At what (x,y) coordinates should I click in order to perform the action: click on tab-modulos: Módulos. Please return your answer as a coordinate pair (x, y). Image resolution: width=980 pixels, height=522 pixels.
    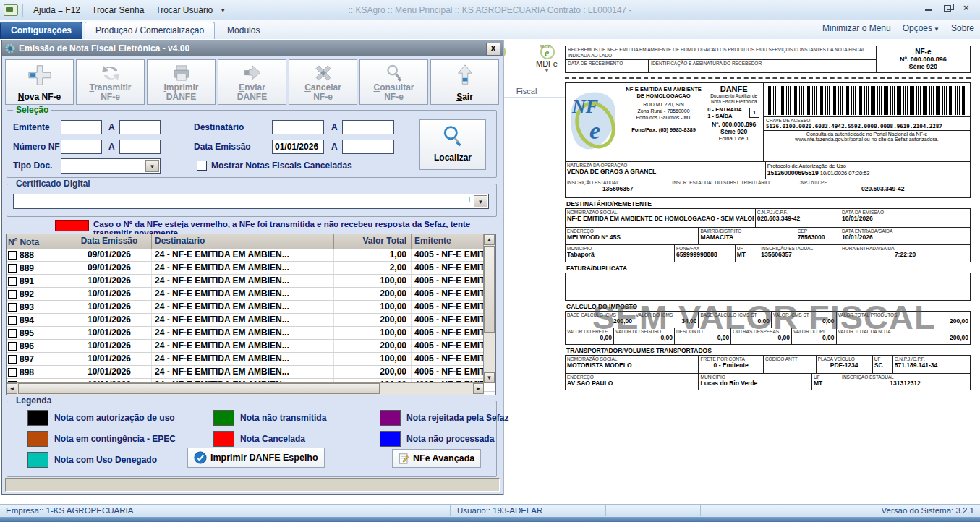
    Looking at the image, I should click on (243, 30).